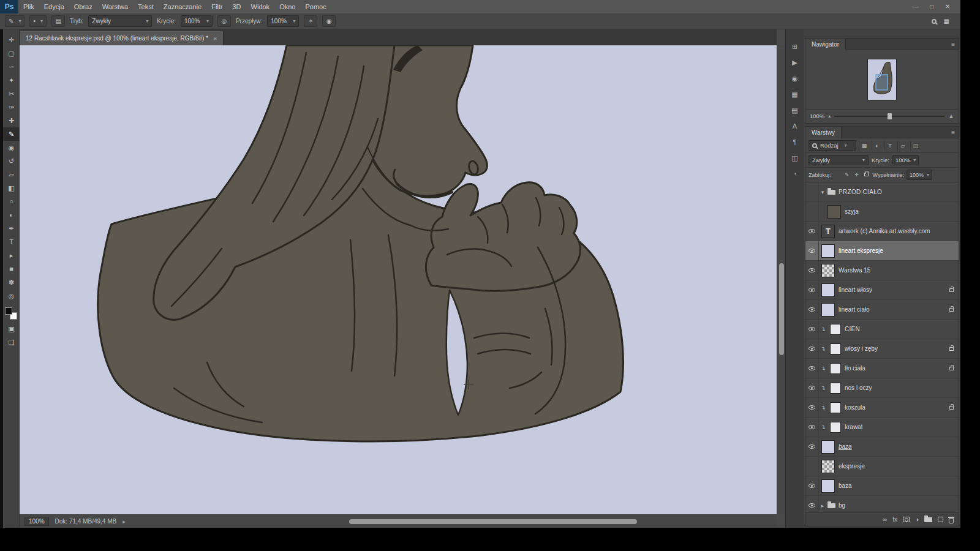 The width and height of the screenshot is (980, 551). What do you see at coordinates (795, 47) in the screenshot?
I see `mini-bridge-panel-icon: ⊞` at bounding box center [795, 47].